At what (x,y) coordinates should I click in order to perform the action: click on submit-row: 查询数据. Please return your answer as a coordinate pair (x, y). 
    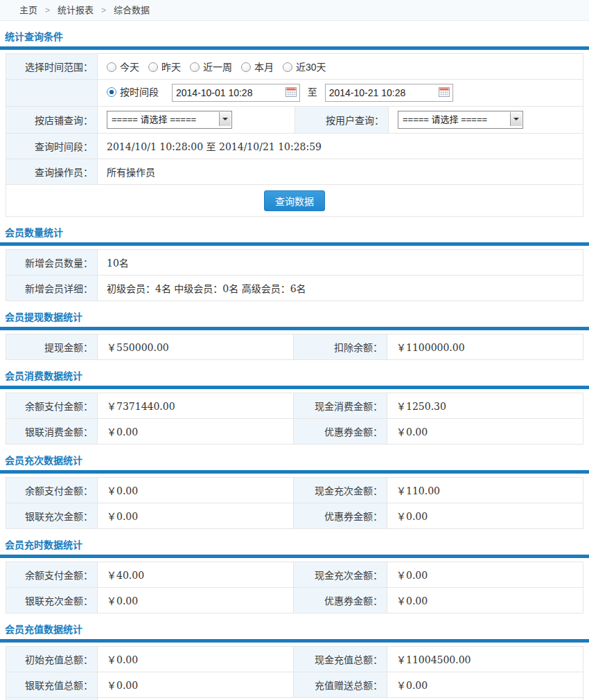
    Looking at the image, I should click on (295, 201).